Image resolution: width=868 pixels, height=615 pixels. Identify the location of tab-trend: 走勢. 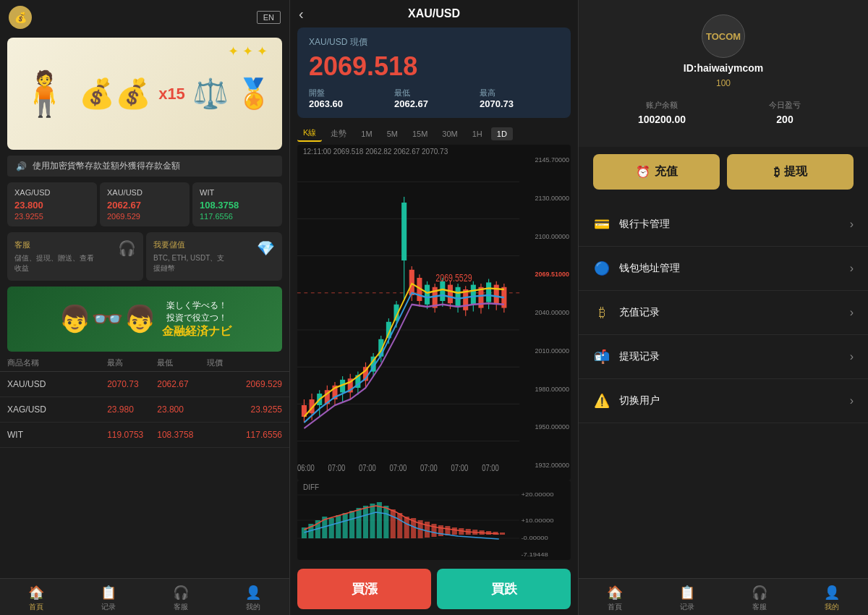
(339, 133).